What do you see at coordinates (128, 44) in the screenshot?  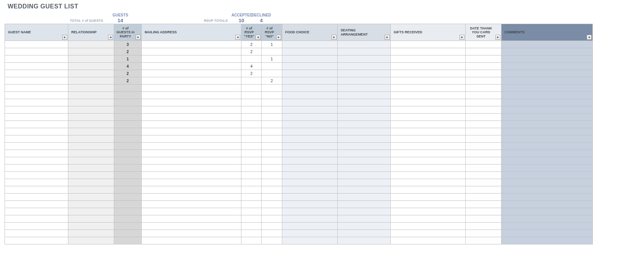 I see `cell-party: 3` at bounding box center [128, 44].